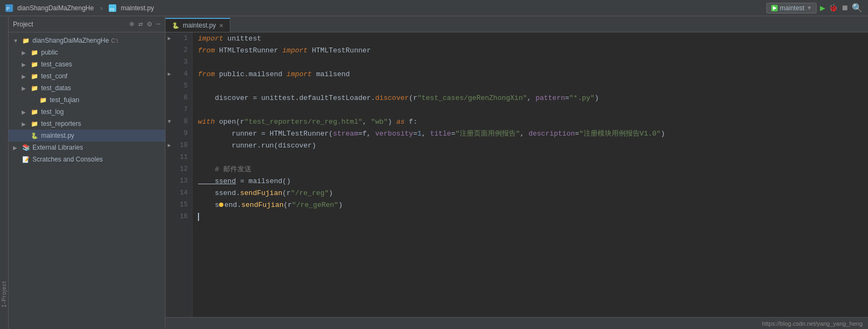 This screenshot has width=868, height=329. What do you see at coordinates (833, 8) in the screenshot?
I see `debug-button: 🐞` at bounding box center [833, 8].